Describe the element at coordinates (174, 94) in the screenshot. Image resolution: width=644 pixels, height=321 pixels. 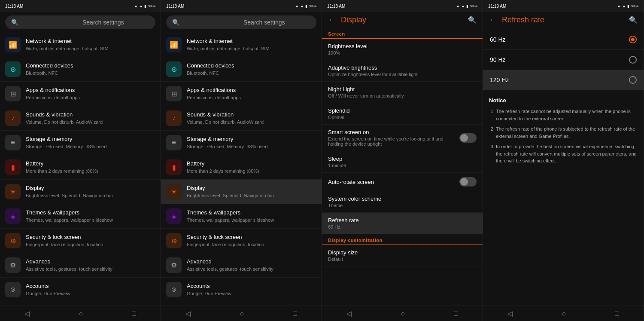
I see `item-icon-apps: ⊞` at that location.